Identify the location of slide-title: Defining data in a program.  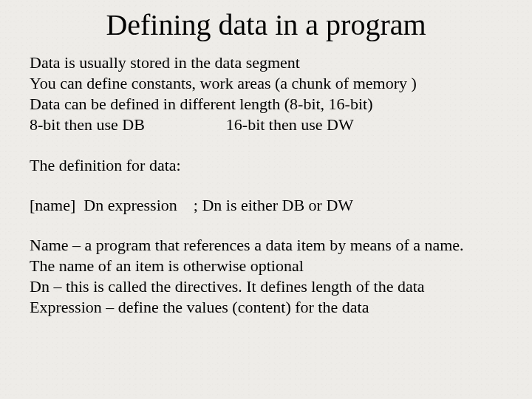
(266, 25).